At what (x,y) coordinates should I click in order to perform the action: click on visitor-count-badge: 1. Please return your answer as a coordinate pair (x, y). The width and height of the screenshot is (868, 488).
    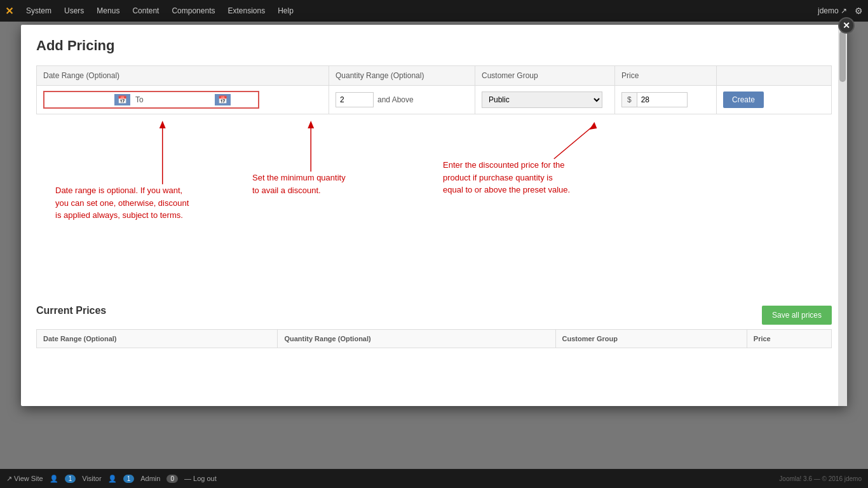
    Looking at the image, I should click on (71, 479).